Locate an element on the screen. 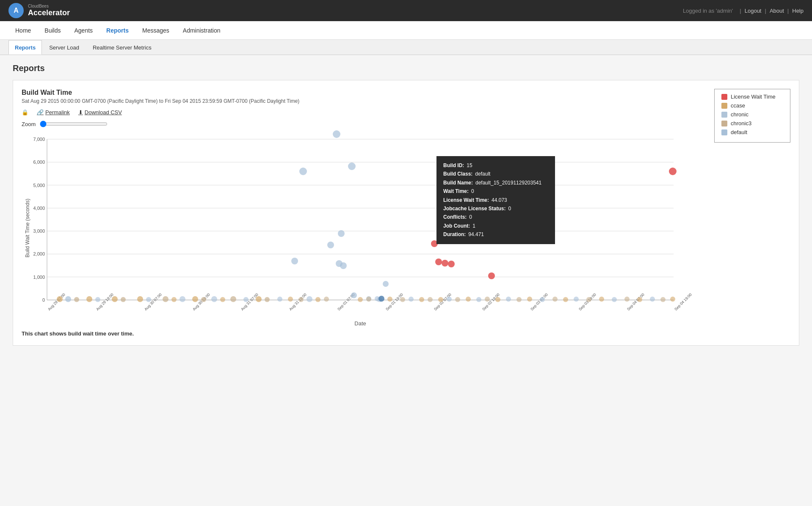 The width and height of the screenshot is (812, 506). svg-text: Sep 03 07:00 is located at coordinates (539, 302).